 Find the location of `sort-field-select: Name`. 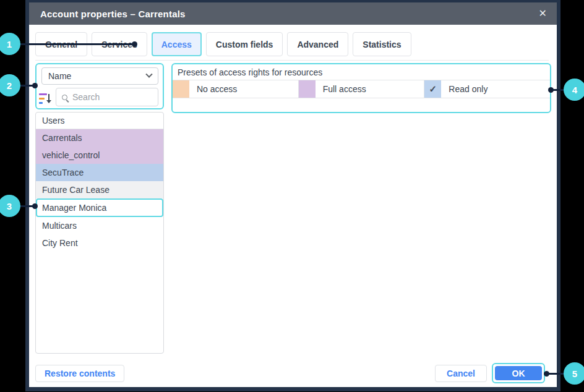

sort-field-select: Name is located at coordinates (100, 76).